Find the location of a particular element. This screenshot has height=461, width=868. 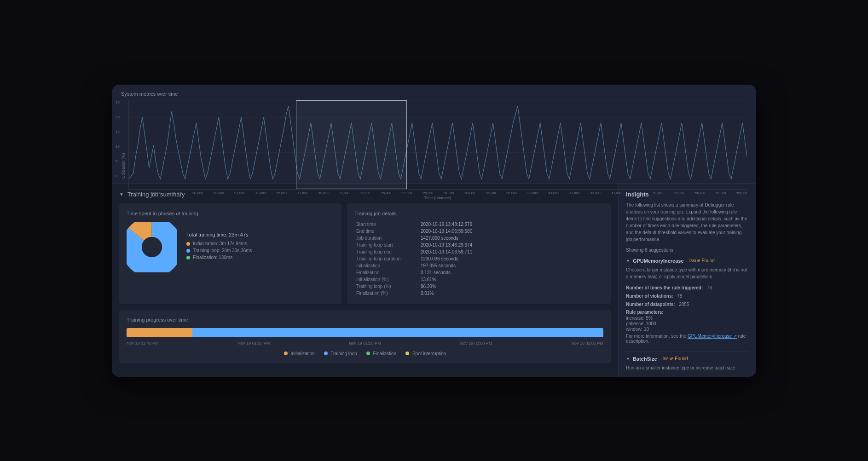

insight-divider is located at coordinates (688, 352).